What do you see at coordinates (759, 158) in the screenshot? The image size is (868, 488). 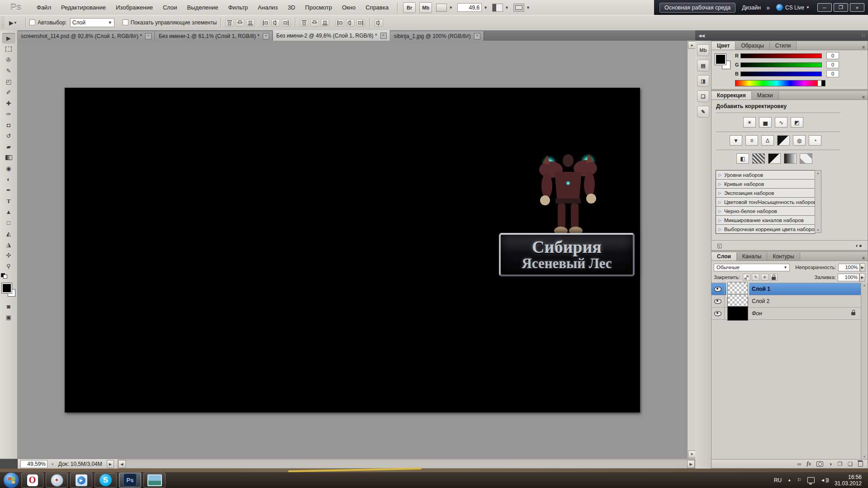 I see `posterize-icon` at bounding box center [759, 158].